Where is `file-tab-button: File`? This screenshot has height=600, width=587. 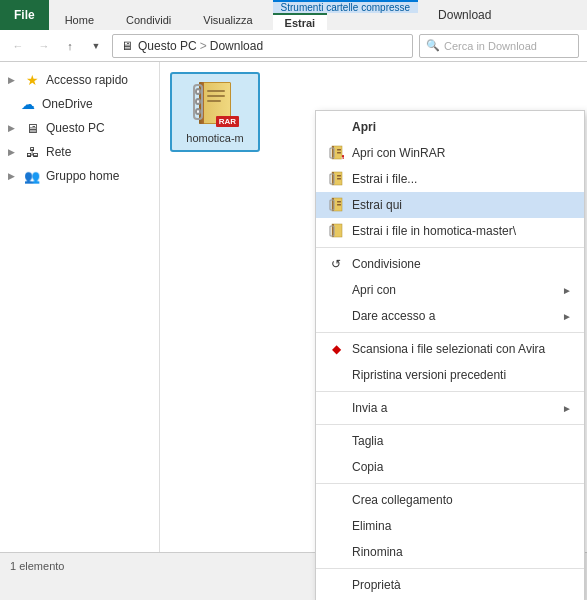 file-tab-button: File is located at coordinates (24, 15).